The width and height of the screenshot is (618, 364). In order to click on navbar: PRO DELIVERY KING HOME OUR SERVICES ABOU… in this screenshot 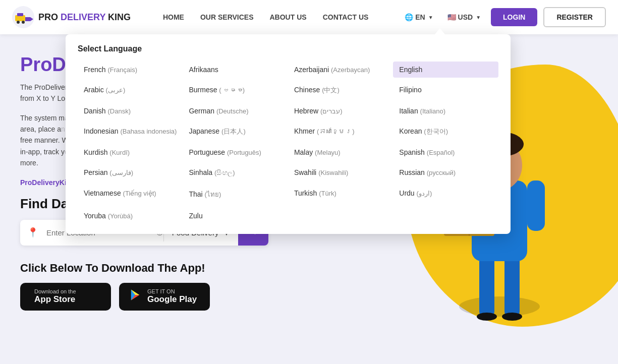, I will do `click(309, 17)`.